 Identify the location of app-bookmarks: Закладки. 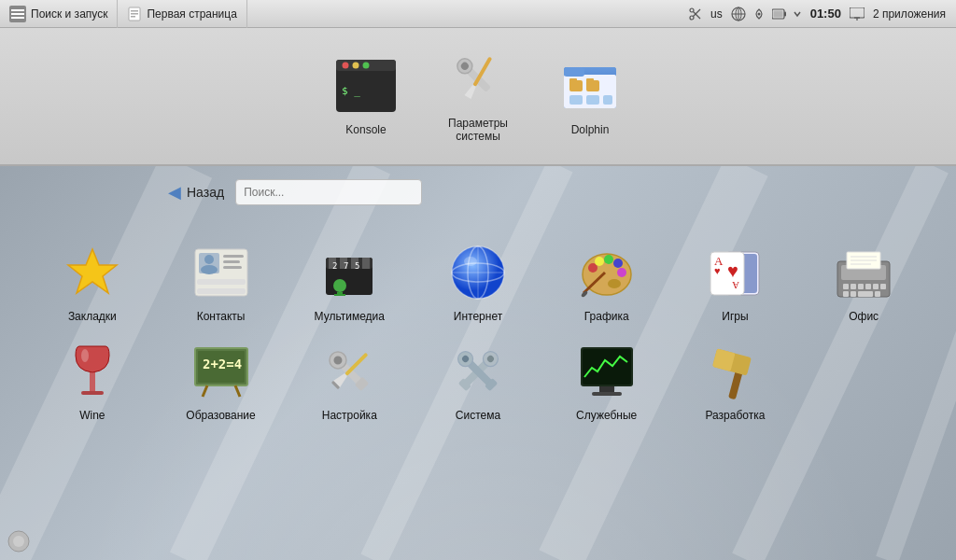
(92, 283).